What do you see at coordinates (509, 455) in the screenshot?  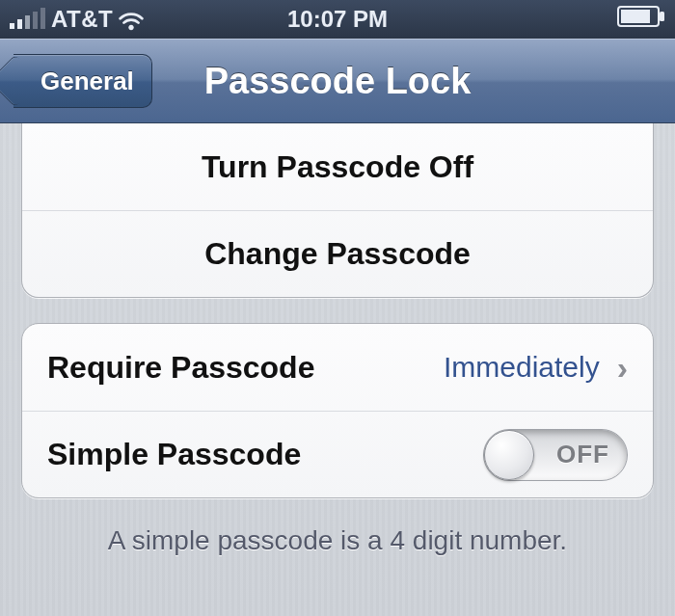 I see `toggle-knob` at bounding box center [509, 455].